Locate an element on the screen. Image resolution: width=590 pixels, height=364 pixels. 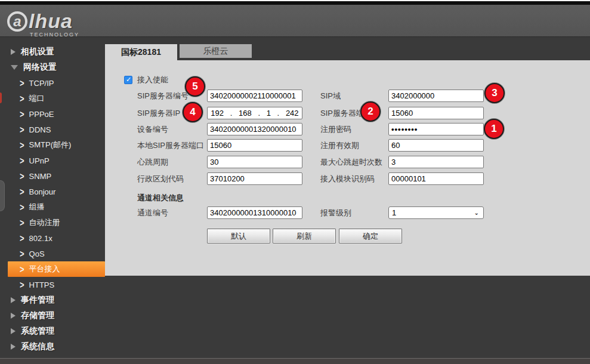
device-id-input is located at coordinates (255, 129).